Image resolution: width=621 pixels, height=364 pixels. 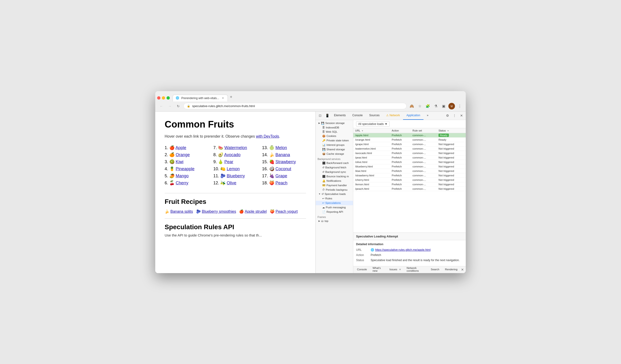 I want to click on col-ruleset: Rule set, so click(x=424, y=131).